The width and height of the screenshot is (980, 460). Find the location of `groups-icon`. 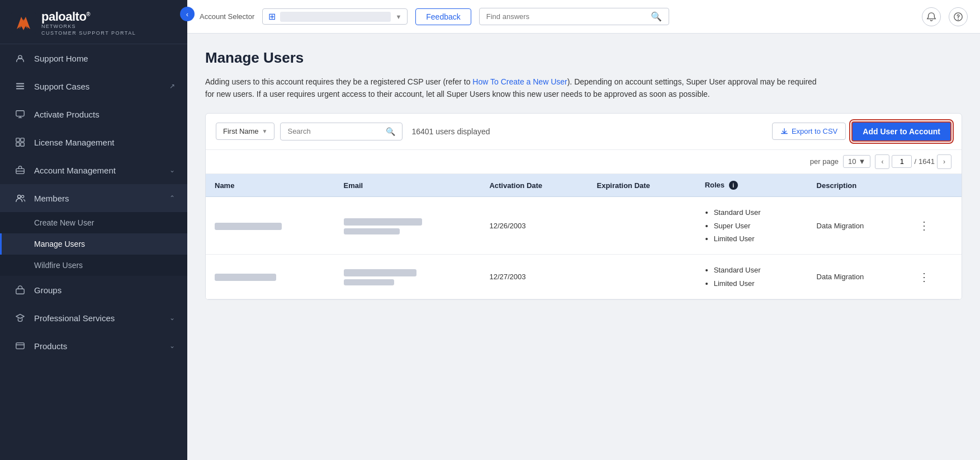

groups-icon is located at coordinates (20, 290).